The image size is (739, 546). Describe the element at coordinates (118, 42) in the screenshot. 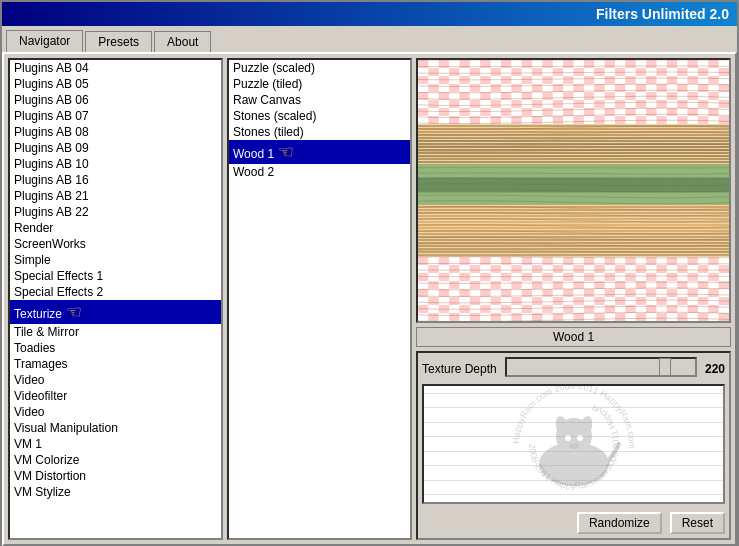

I see `tab-presets: Presets` at that location.